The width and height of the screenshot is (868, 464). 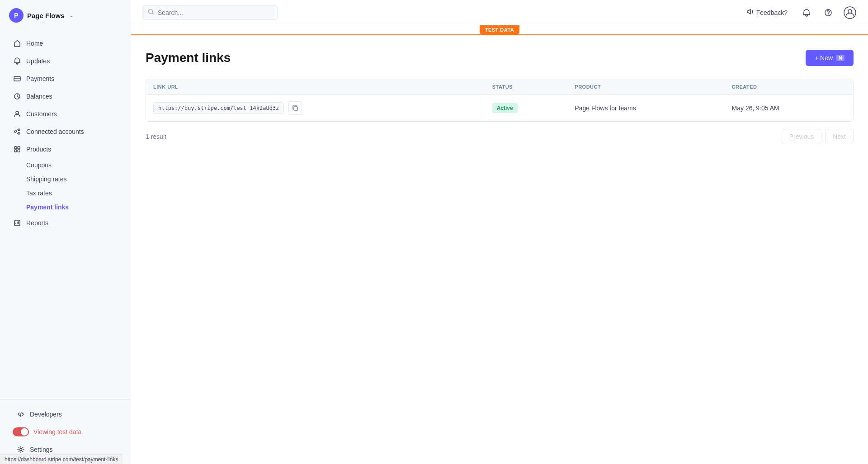 What do you see at coordinates (16, 15) in the screenshot?
I see `logo-icon: P` at bounding box center [16, 15].